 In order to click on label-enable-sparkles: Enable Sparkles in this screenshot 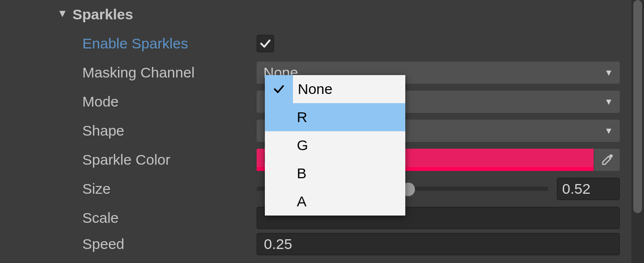, I will do `click(135, 44)`.